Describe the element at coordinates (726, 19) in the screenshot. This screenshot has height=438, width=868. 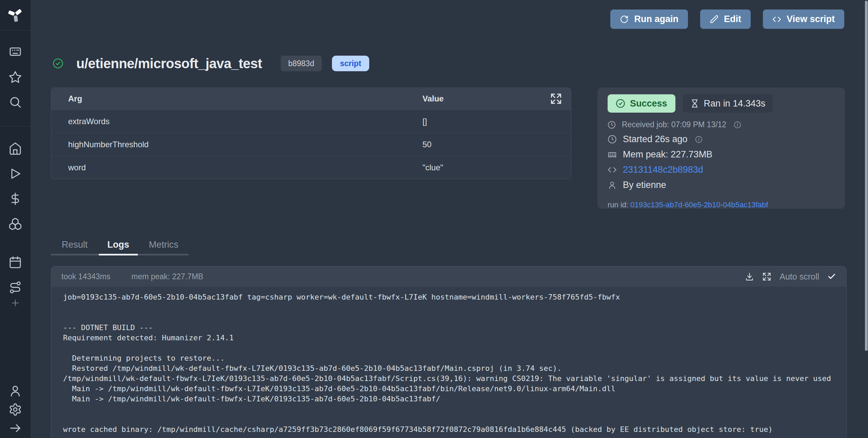
I see `edit-button: Edit` at that location.